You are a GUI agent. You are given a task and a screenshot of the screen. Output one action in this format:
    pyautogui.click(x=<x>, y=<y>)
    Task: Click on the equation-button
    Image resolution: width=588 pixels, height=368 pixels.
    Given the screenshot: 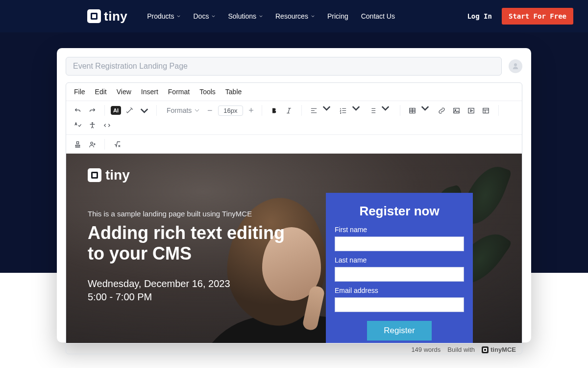 What is the action you would take?
    pyautogui.click(x=117, y=144)
    